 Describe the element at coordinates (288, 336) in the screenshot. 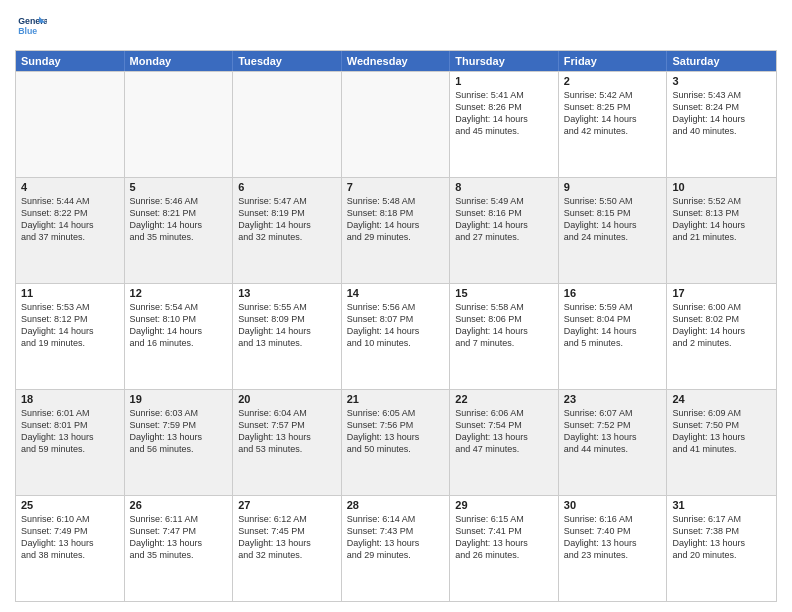

I see `calendar-cell: 13Sunrise: 5:55 AM Sunset: 8:09 PM Dayli…` at that location.